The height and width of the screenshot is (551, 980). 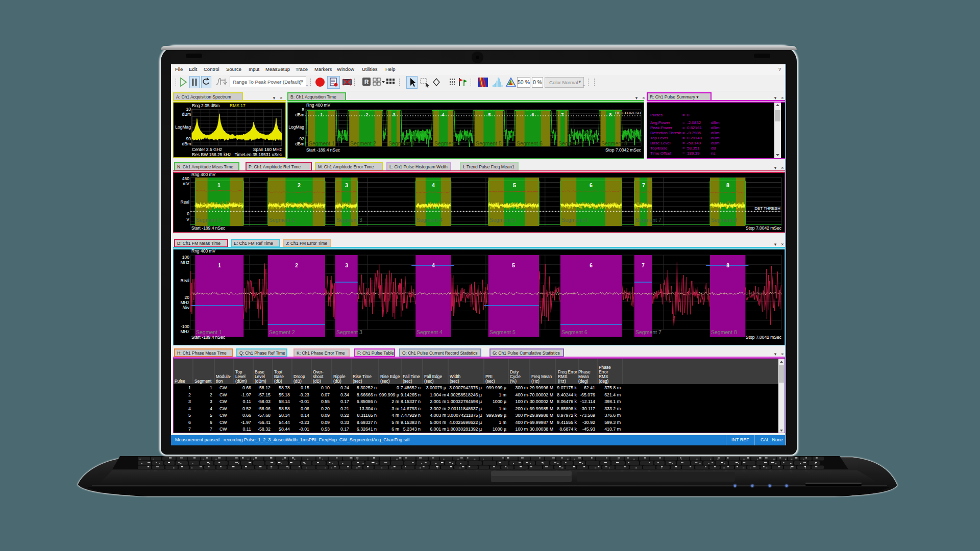 What do you see at coordinates (541, 422) in the screenshot?
I see `svg-text: -69.99987 M` at bounding box center [541, 422].